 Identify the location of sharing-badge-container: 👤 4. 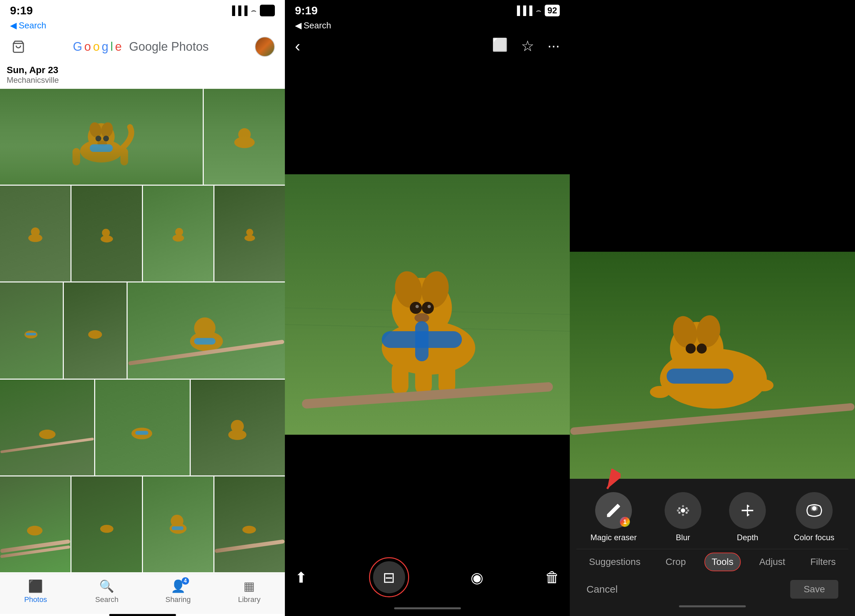
(178, 586).